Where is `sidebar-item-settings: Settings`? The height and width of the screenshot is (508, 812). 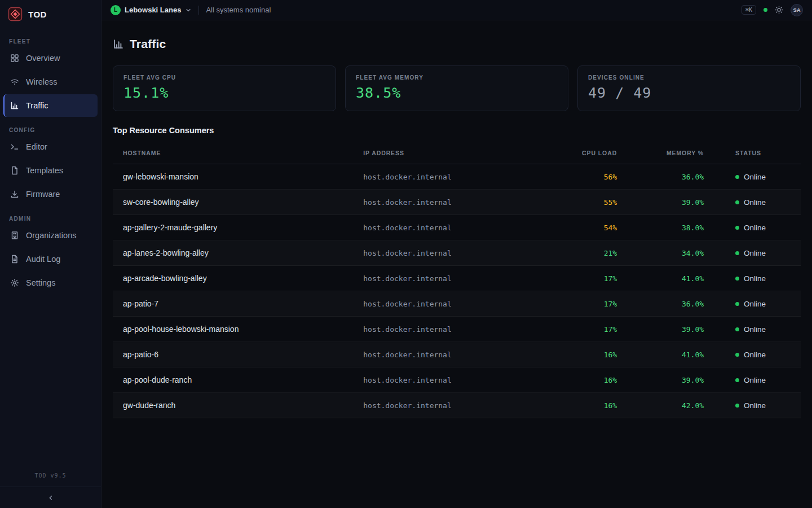 sidebar-item-settings: Settings is located at coordinates (51, 283).